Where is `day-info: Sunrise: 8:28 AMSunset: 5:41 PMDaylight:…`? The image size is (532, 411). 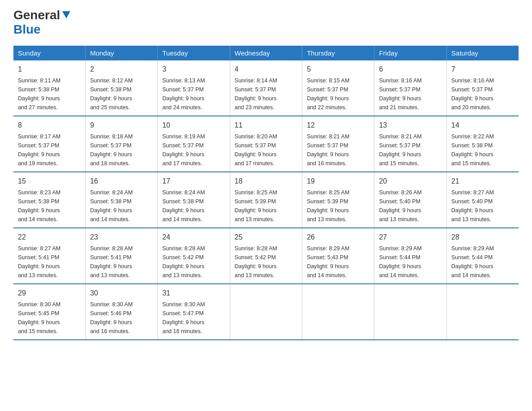
day-info: Sunrise: 8:28 AMSunset: 5:41 PMDaylight:… is located at coordinates (121, 262).